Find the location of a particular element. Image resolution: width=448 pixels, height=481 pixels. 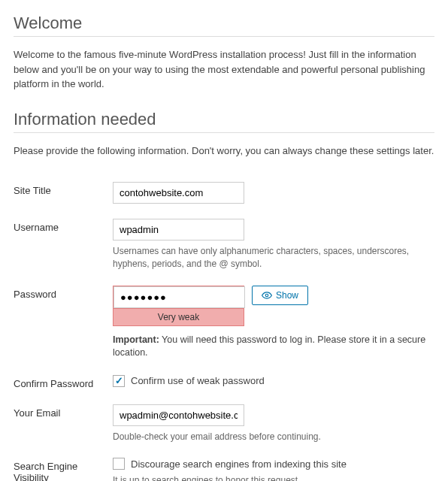

weak-password-checkbox-label: Confirm use of weak password is located at coordinates (198, 380).